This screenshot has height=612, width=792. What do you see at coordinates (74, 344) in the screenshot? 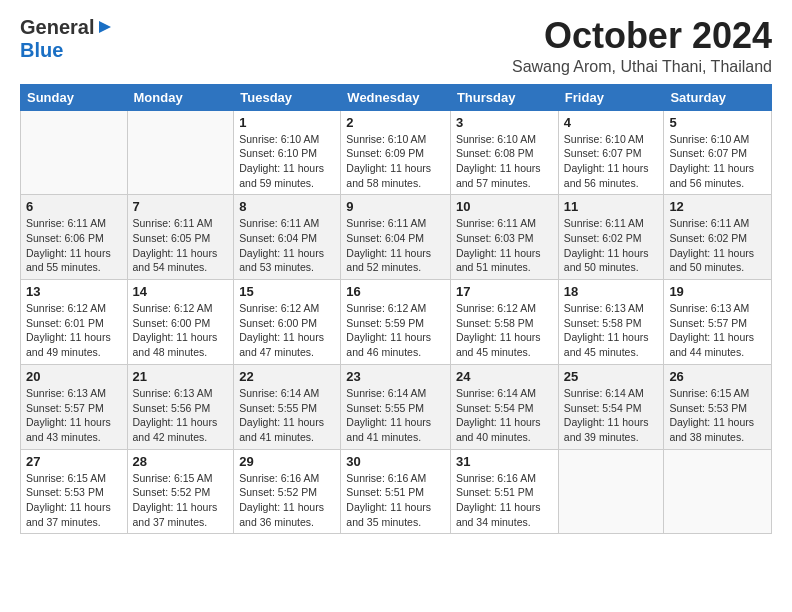
I see `cell-content-line: Daylight: 11 hours and 49 minutes.` at bounding box center [74, 344].